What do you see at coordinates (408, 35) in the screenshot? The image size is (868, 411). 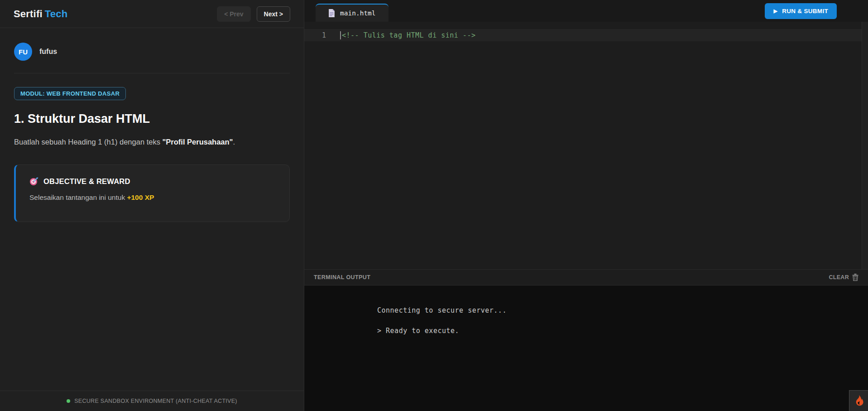 I see `code-comment: <!-- Tulis tag HTML di sini -->` at bounding box center [408, 35].